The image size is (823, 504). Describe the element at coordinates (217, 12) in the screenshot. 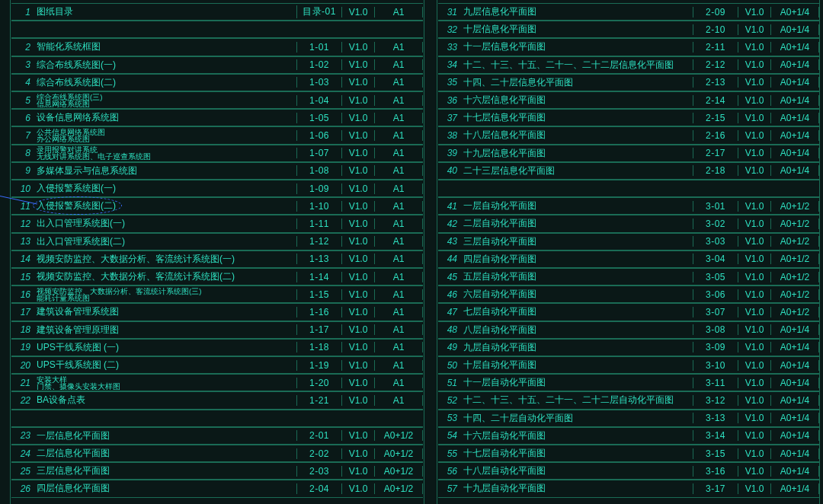

I see `table-row: 1图纸目录目录-01V1.0A1` at that location.